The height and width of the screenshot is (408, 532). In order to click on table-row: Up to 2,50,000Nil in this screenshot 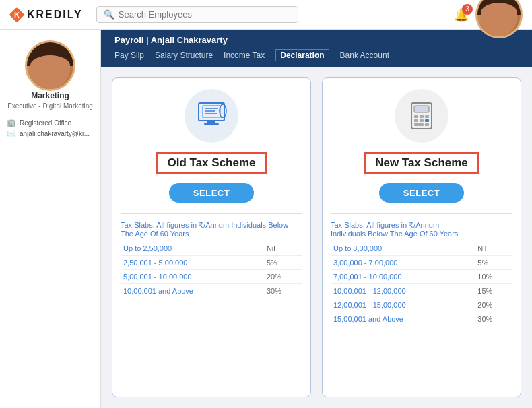, I will do `click(211, 249)`.